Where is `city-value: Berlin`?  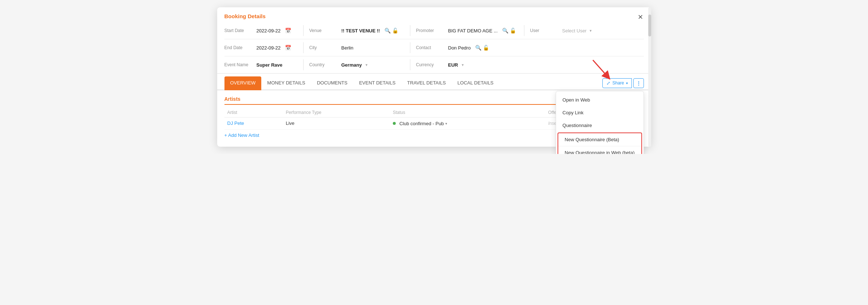
city-value: Berlin is located at coordinates (348, 48).